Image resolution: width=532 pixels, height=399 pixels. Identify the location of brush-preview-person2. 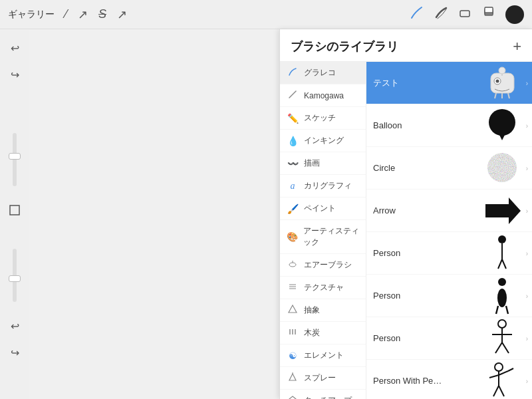
(502, 295).